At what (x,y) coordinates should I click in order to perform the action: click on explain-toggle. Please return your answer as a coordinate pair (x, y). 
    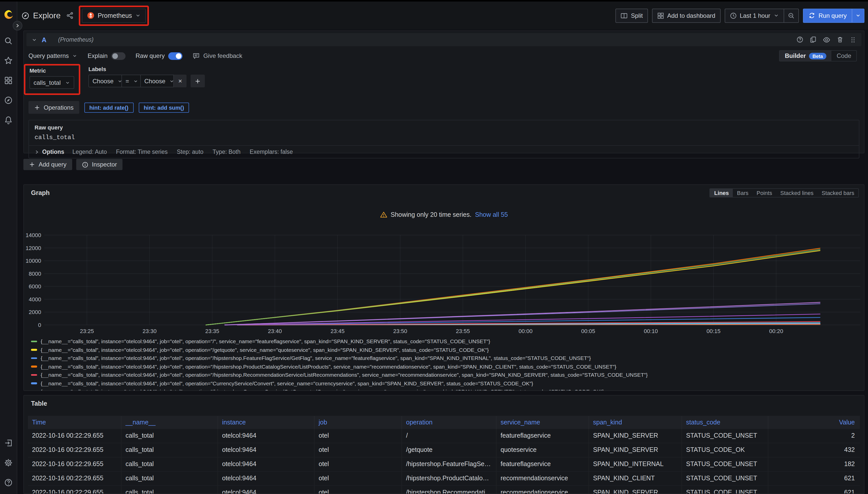
    Looking at the image, I should click on (118, 56).